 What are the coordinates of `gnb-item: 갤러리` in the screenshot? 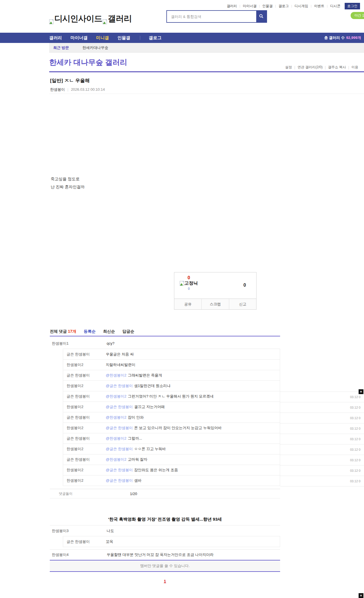 It's located at (56, 38).